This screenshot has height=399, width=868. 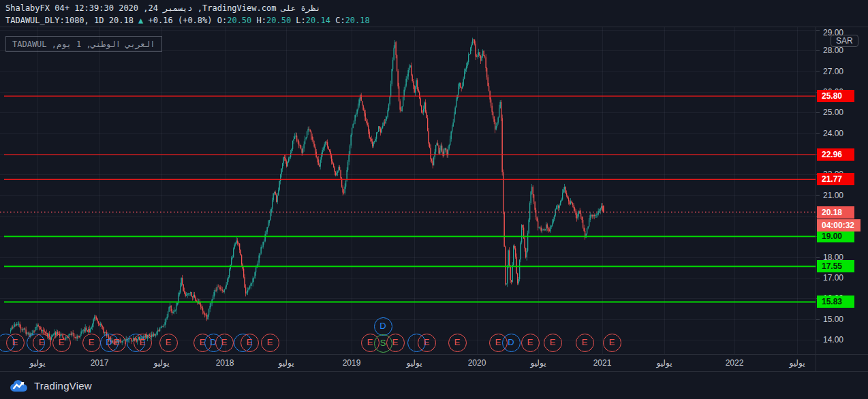 I want to click on level-price-label: 15.83, so click(x=835, y=302).